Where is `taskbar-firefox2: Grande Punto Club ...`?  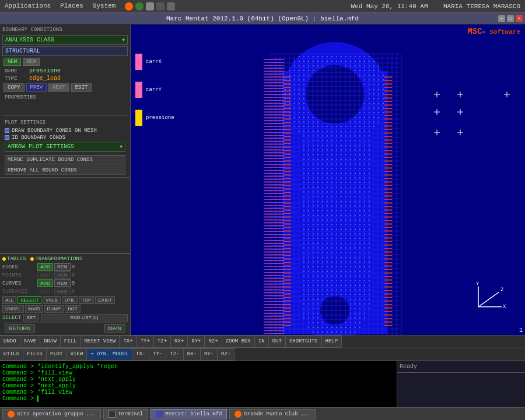
taskbar-firefox2: Grande Punto Club ... is located at coordinates (272, 414).